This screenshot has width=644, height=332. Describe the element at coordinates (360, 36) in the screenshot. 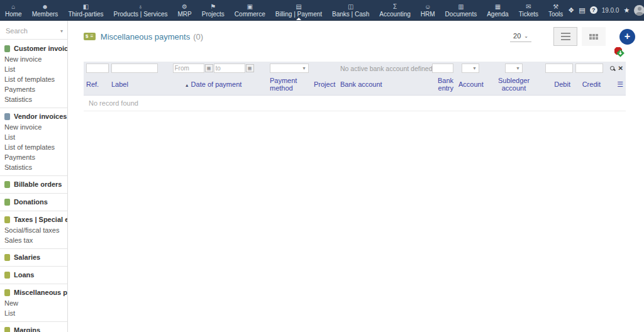

I see `title-bar: $ ≡ Miscellaneous payments (0) 20 ⌄ +` at that location.